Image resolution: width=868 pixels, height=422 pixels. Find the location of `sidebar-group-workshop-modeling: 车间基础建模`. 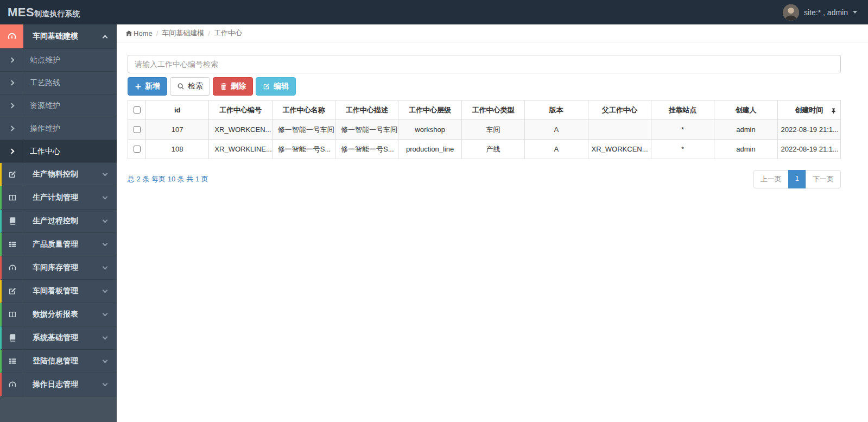

sidebar-group-workshop-modeling: 车间基础建模 is located at coordinates (59, 37).